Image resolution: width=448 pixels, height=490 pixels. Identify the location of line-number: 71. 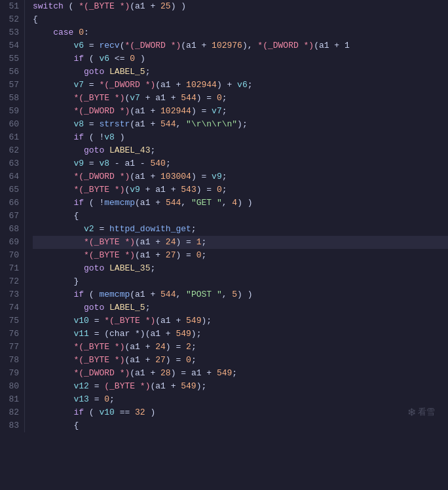
(10, 269).